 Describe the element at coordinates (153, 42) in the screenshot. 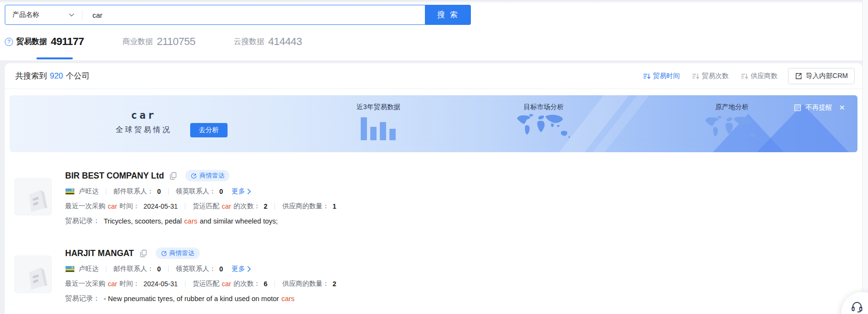

I see `data-tabs: ? 贸易数据 491177 商业数据 2110755 云搜数据 414443` at that location.